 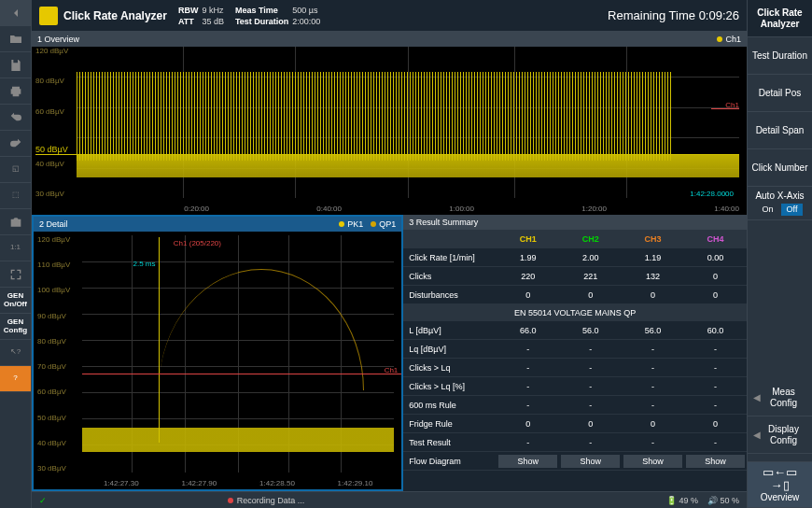 What do you see at coordinates (780, 168) in the screenshot?
I see `click-number-button: Click Number` at bounding box center [780, 168].